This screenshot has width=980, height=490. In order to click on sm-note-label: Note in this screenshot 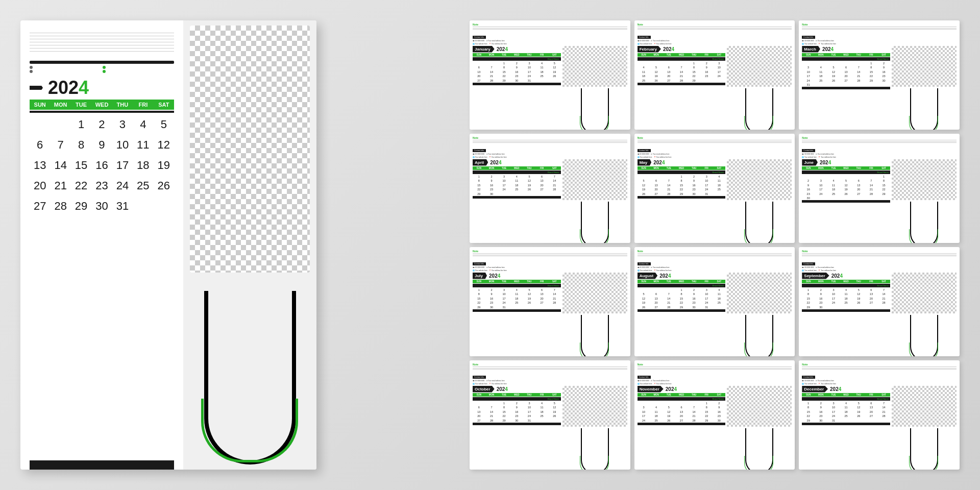, I will do `click(550, 251)`.